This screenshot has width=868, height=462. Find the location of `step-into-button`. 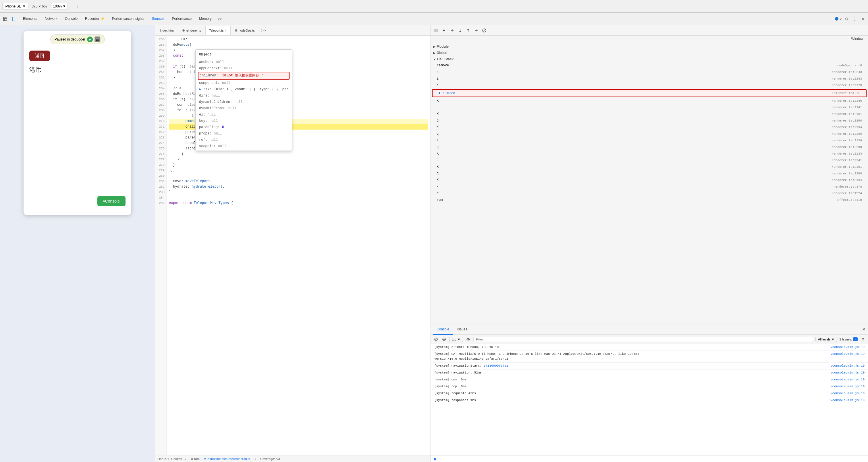

step-into-button is located at coordinates (460, 30).